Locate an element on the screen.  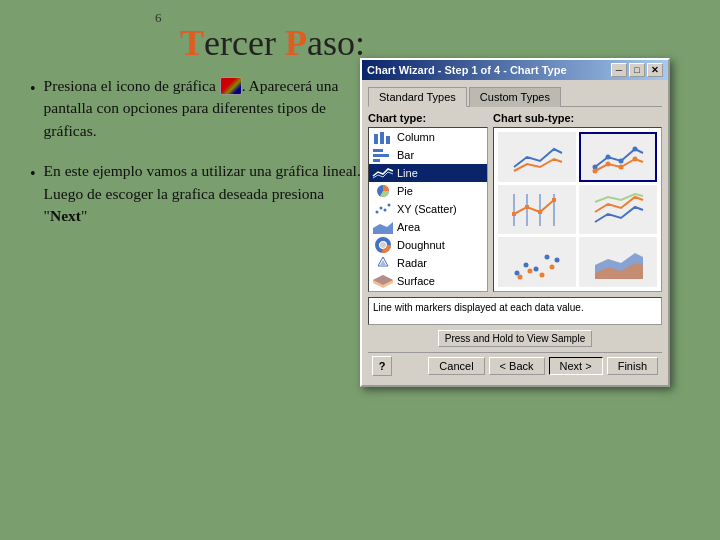
dialog-title: Chart Wizard - Step 1 of 4 - Chart Type is located at coordinates (489, 70).